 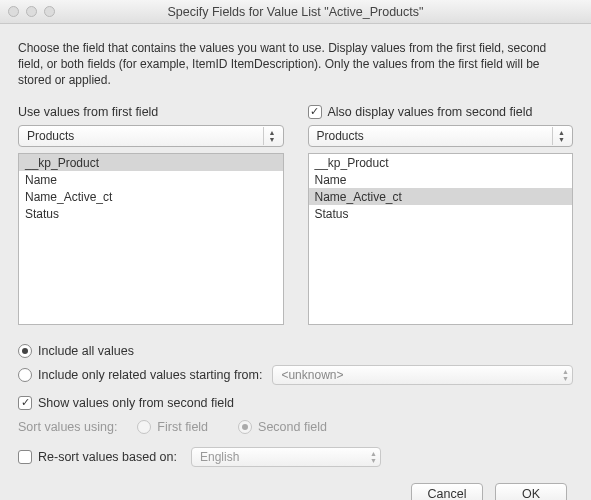 I want to click on include-related-label: Include only related values starting fro…, so click(x=150, y=375).